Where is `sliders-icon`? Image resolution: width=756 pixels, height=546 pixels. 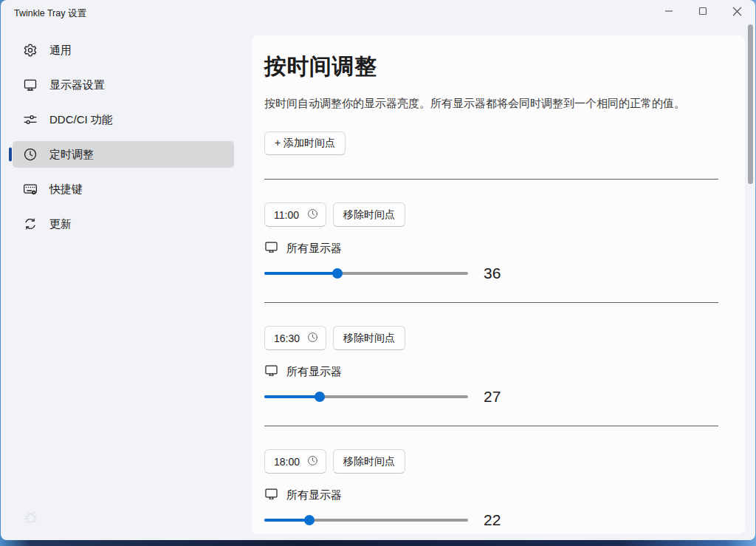 sliders-icon is located at coordinates (30, 120).